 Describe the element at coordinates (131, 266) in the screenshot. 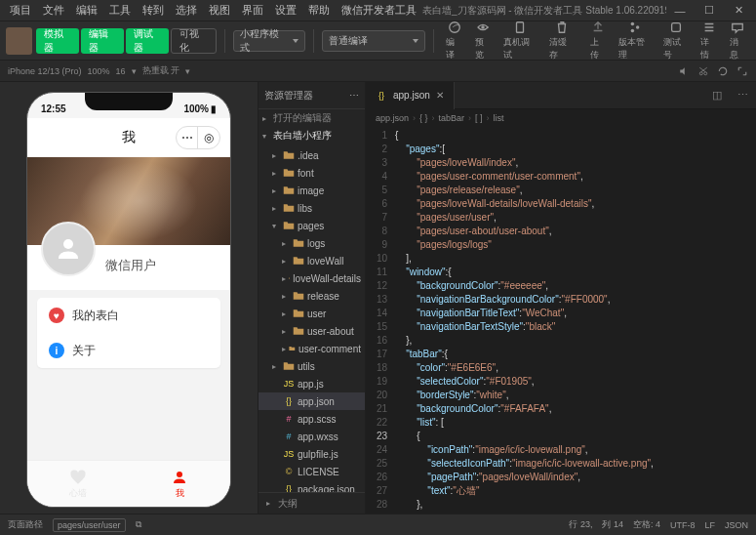

I see `username: 微信用户` at that location.